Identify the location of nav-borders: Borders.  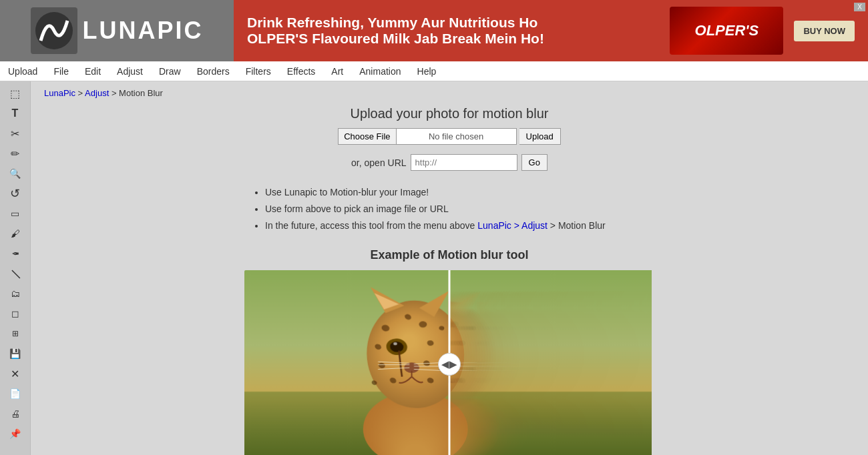
(214, 71).